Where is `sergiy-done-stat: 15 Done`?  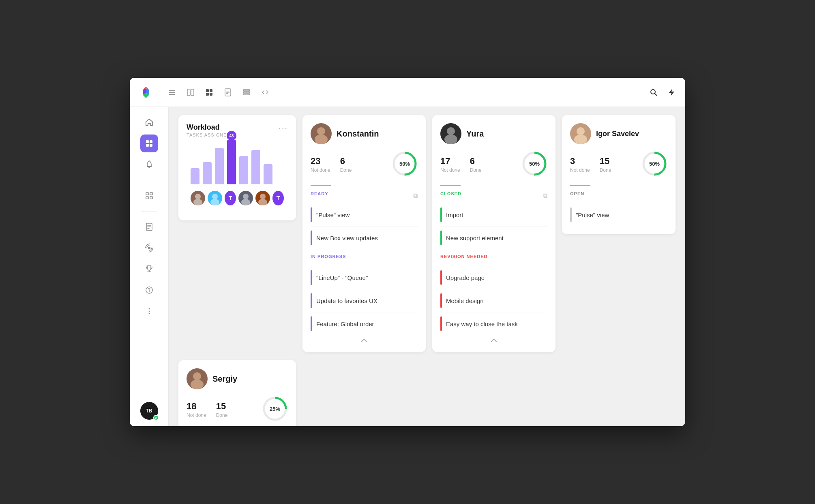
sergiy-done-stat: 15 Done is located at coordinates (222, 410).